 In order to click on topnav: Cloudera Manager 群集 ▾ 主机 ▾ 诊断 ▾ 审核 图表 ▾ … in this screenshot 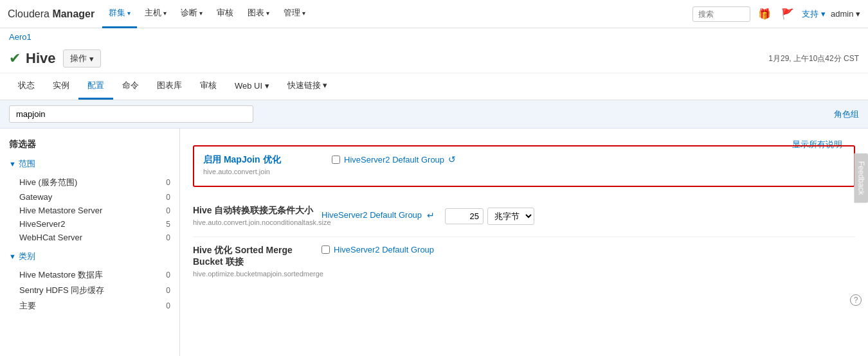, I will do `click(434, 14)`.